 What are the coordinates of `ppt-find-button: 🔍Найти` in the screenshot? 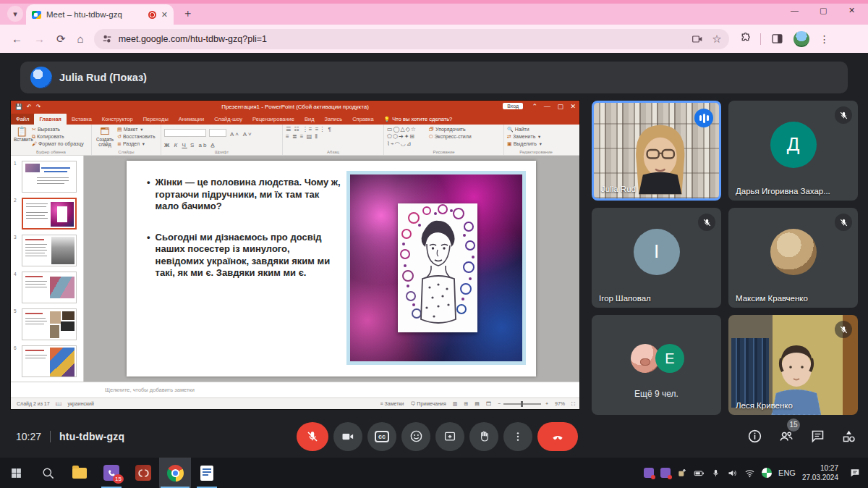 It's located at (536, 130).